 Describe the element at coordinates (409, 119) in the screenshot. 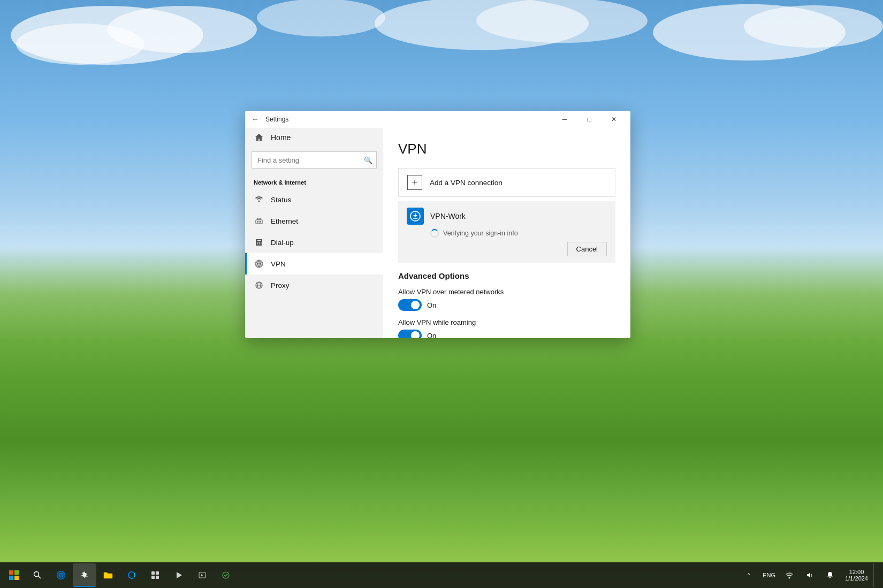

I see `window-title: Settings` at that location.